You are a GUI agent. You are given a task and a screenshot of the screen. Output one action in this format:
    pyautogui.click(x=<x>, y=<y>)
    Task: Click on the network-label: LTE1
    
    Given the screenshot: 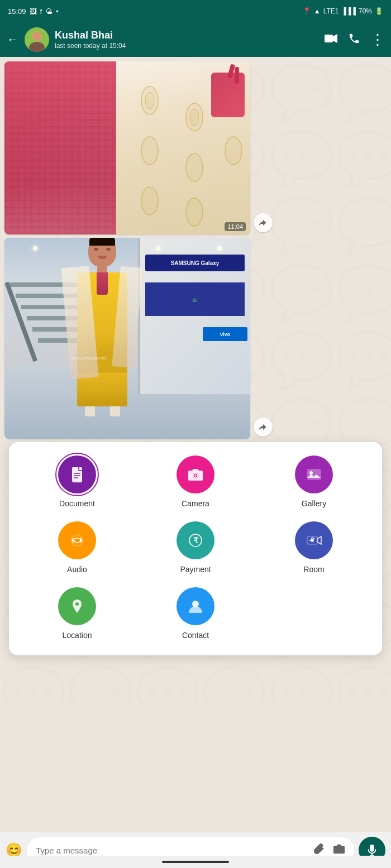 What is the action you would take?
    pyautogui.click(x=331, y=11)
    